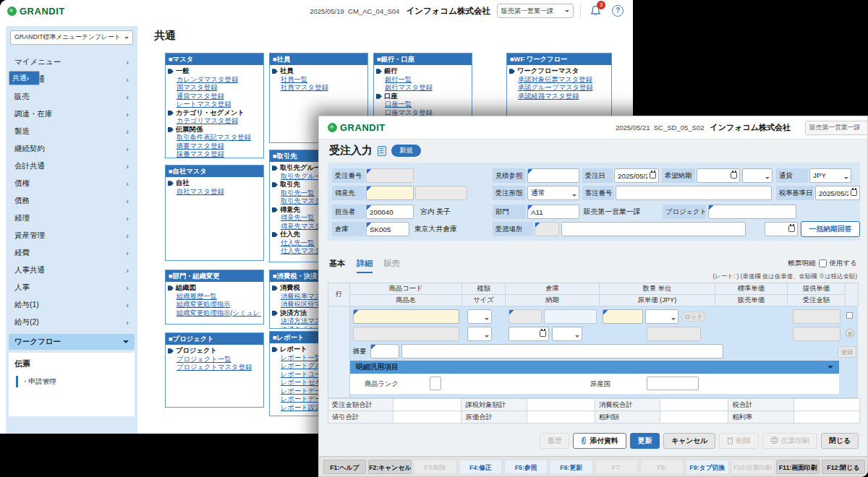 The height and width of the screenshot is (477, 868). What do you see at coordinates (427, 80) in the screenshot?
I see `menu-link: 銀行一覧` at bounding box center [427, 80].